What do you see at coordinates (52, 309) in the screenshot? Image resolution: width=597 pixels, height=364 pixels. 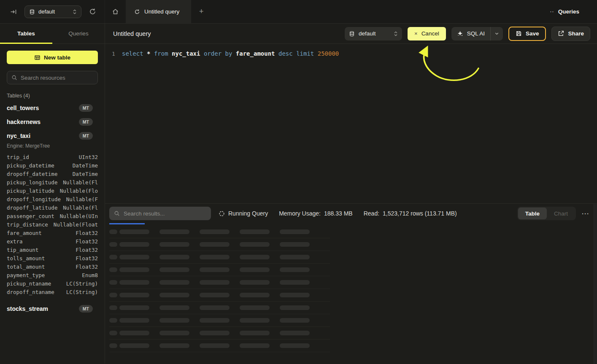 I see `table-list-item: stocks_stream MT` at bounding box center [52, 309].